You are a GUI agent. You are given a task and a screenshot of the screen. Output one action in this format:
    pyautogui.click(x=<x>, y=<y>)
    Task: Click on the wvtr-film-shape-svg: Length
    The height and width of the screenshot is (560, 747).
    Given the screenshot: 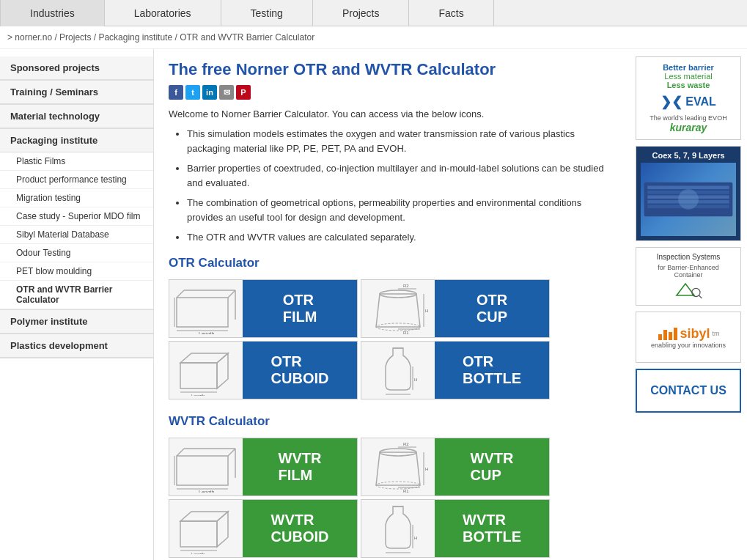 What is the action you would take?
    pyautogui.click(x=206, y=467)
    